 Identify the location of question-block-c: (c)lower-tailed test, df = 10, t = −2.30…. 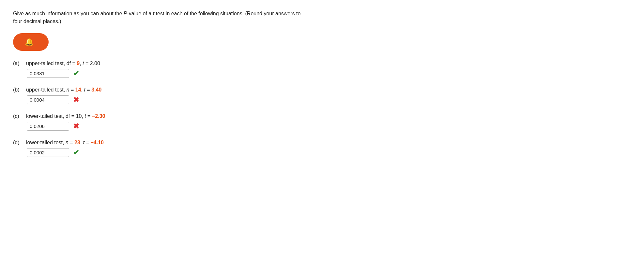
(322, 122).